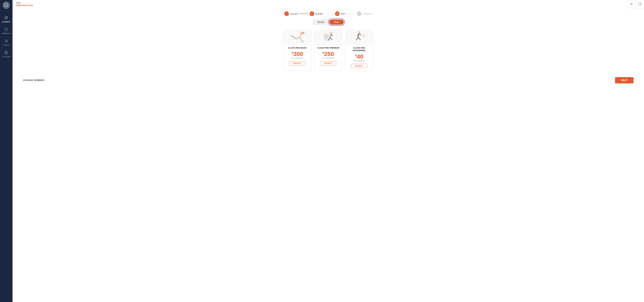 Image resolution: width=644 pixels, height=302 pixels. Describe the element at coordinates (640, 4) in the screenshot. I see `logout-button` at that location.